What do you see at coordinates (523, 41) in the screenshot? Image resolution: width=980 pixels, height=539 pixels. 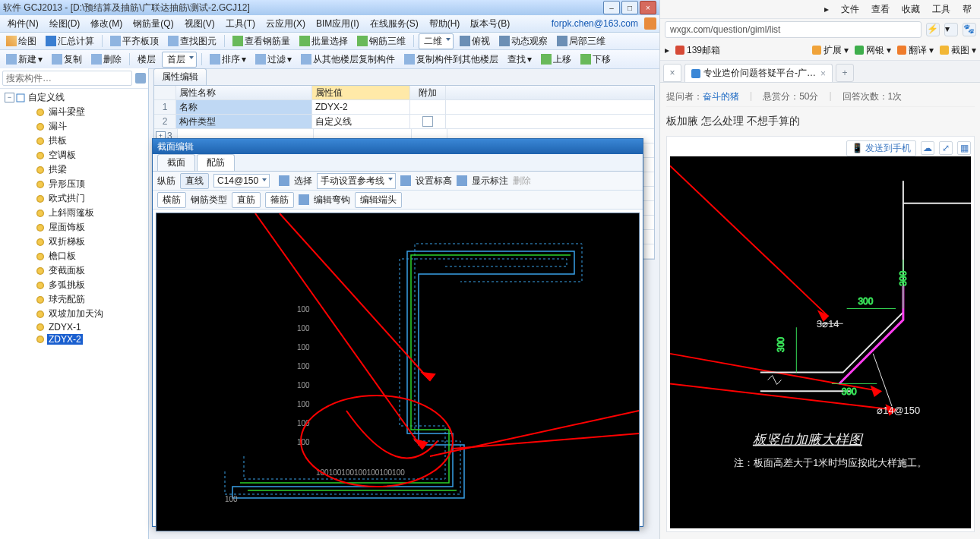 I see `tb-orbit: 动态观察` at bounding box center [523, 41].